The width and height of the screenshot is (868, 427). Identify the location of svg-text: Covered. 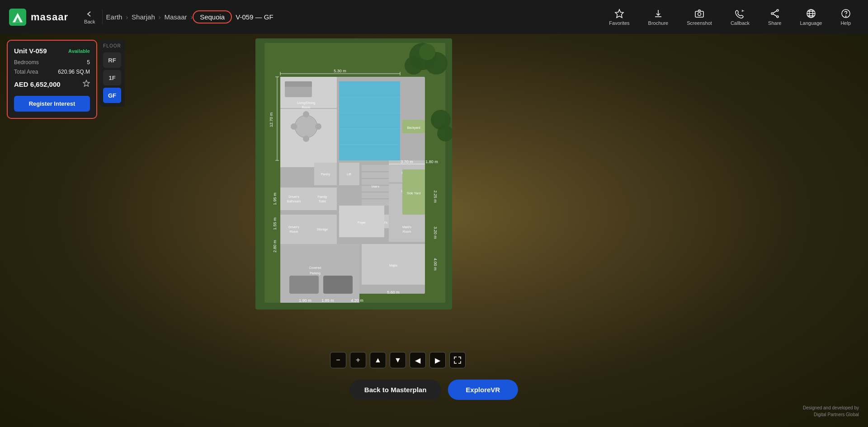
(316, 267).